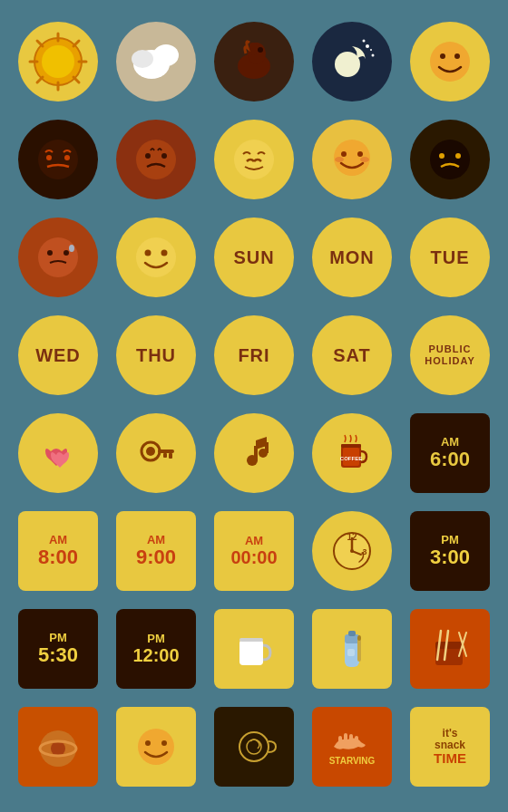 The width and height of the screenshot is (508, 812). What do you see at coordinates (450, 257) in the screenshot?
I see `list-item: TUE` at bounding box center [450, 257].